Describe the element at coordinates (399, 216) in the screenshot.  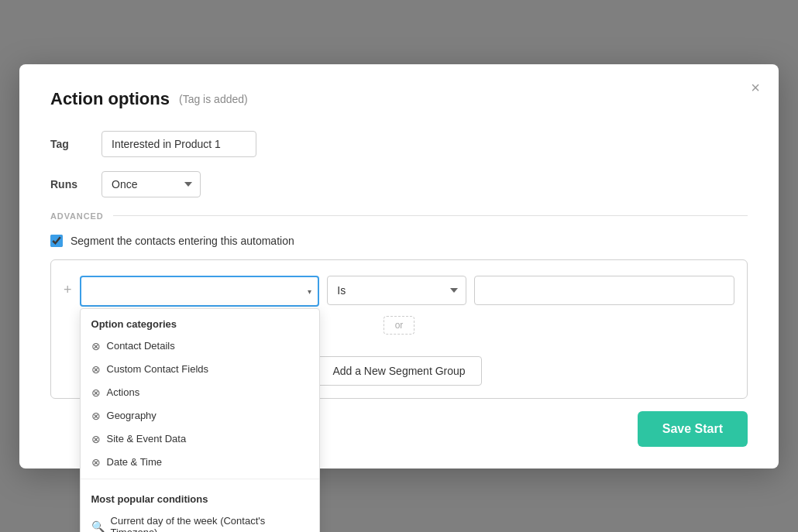
I see `advanced-label: ADVANCED` at that location.